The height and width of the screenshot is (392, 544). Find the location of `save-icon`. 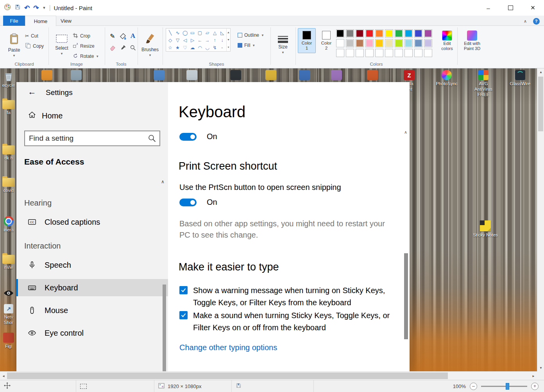

save-icon is located at coordinates (18, 8).